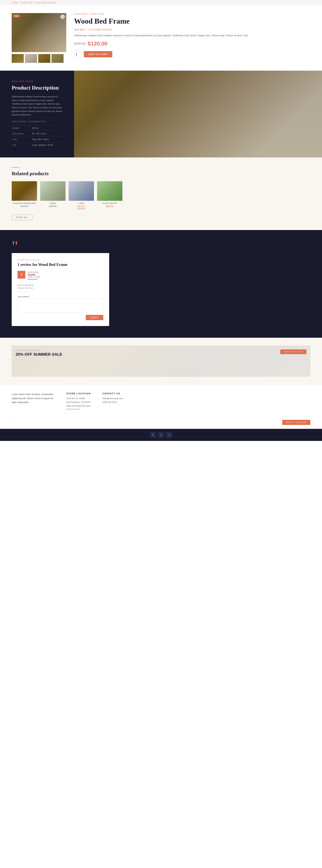 The width and height of the screenshot is (322, 868). I want to click on facebook-icon: f, so click(153, 435).